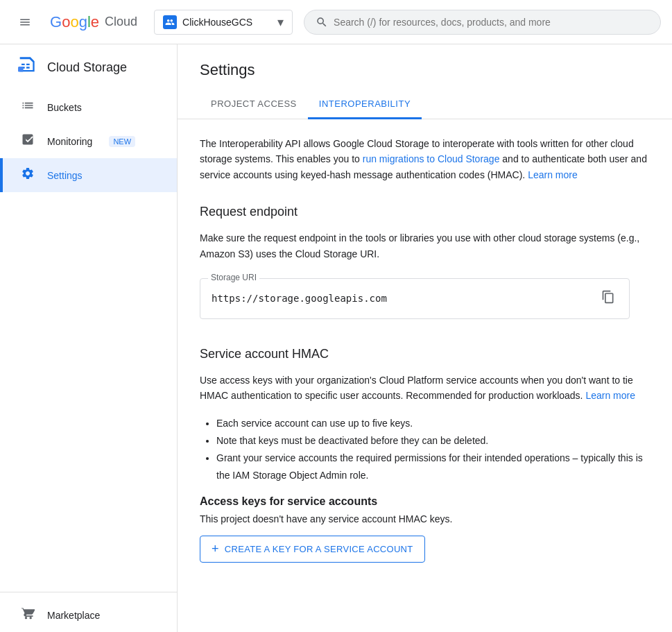 The image size is (672, 632). I want to click on search-icon, so click(322, 22).